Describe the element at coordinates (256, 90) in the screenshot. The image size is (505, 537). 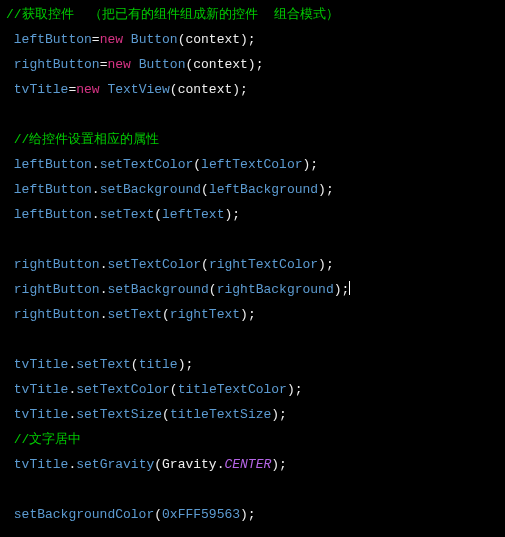
I see `code-line: tvTitle=new TextView(context);` at that location.